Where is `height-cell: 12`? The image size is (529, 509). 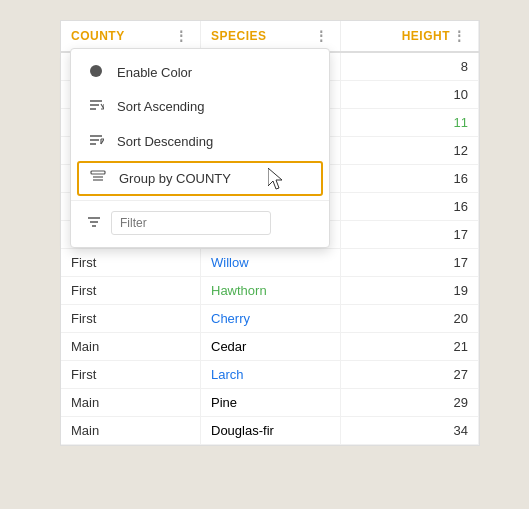 height-cell: 12 is located at coordinates (410, 150).